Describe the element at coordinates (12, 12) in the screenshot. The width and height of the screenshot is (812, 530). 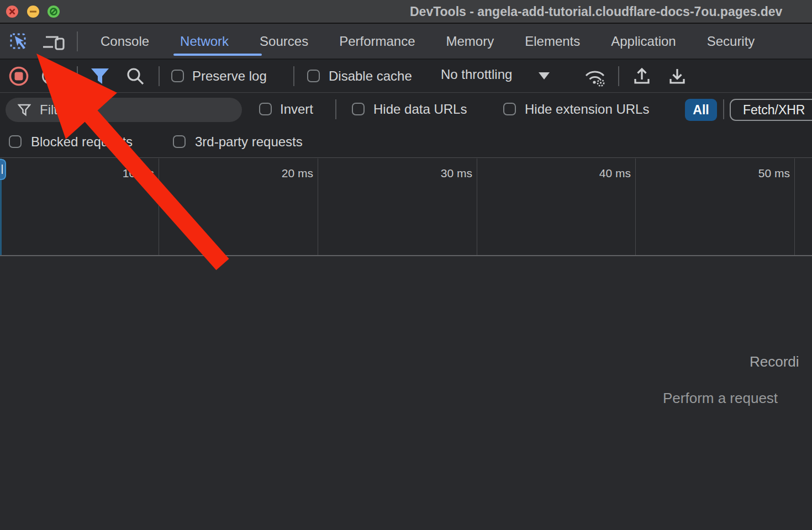
I see `close-window-icon` at that location.